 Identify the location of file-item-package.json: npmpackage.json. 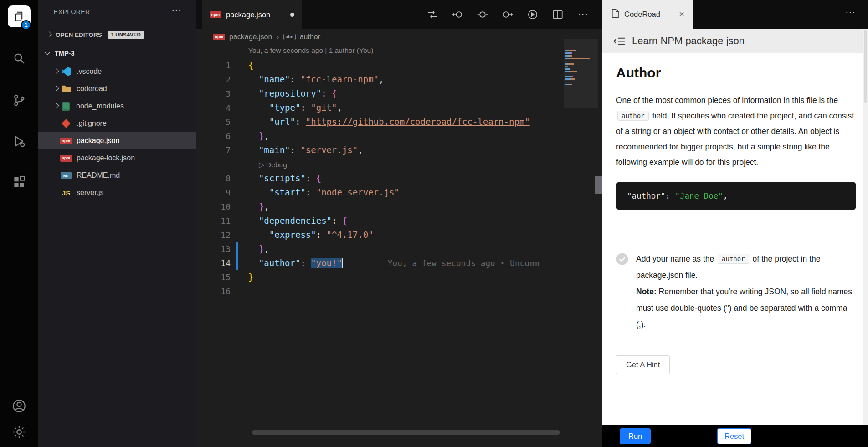
(117, 141).